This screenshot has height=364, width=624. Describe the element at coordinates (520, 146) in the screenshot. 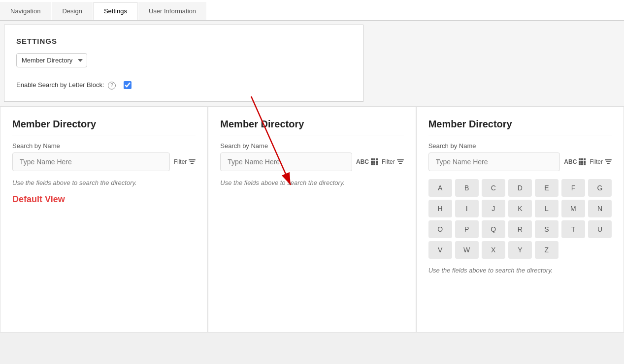

I see `panel-letters-search-label: Search by Name` at that location.